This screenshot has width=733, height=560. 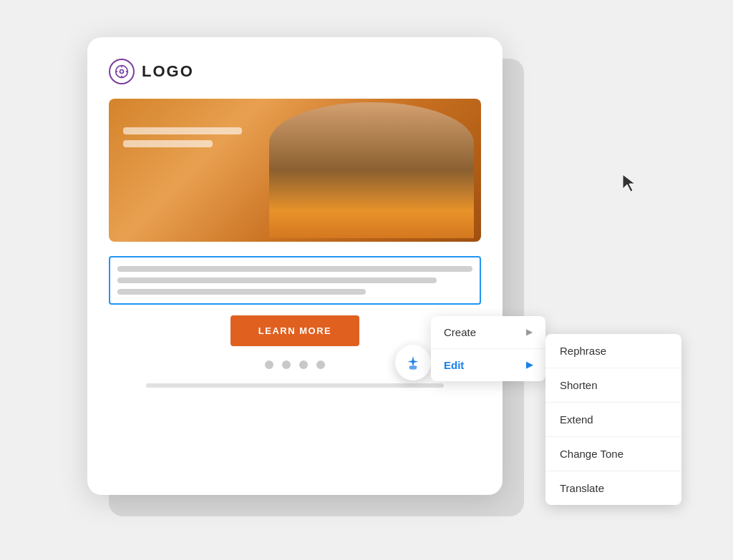 What do you see at coordinates (613, 454) in the screenshot?
I see `submenu-item-change-tone: Change Tone` at bounding box center [613, 454].